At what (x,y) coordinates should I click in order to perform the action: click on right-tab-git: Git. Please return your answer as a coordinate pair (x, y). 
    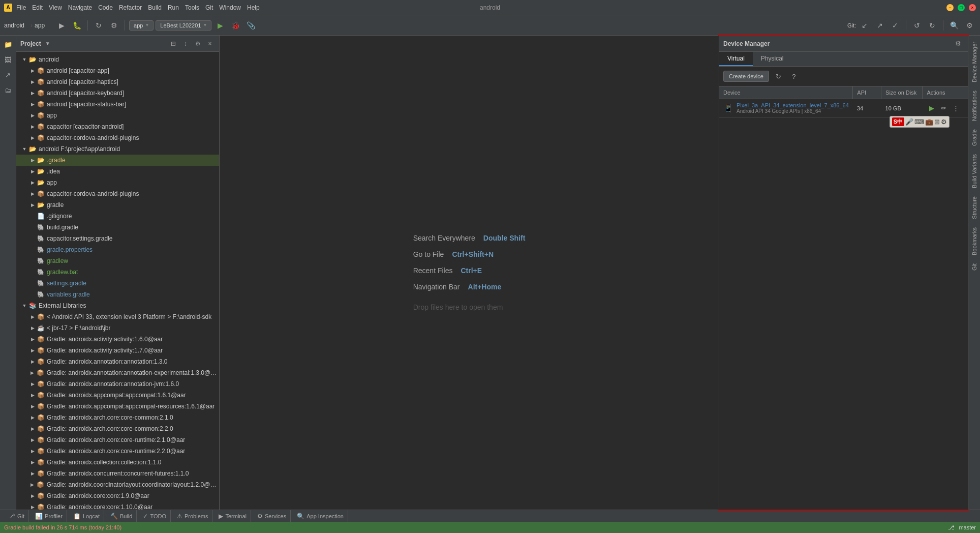
    Looking at the image, I should click on (974, 267).